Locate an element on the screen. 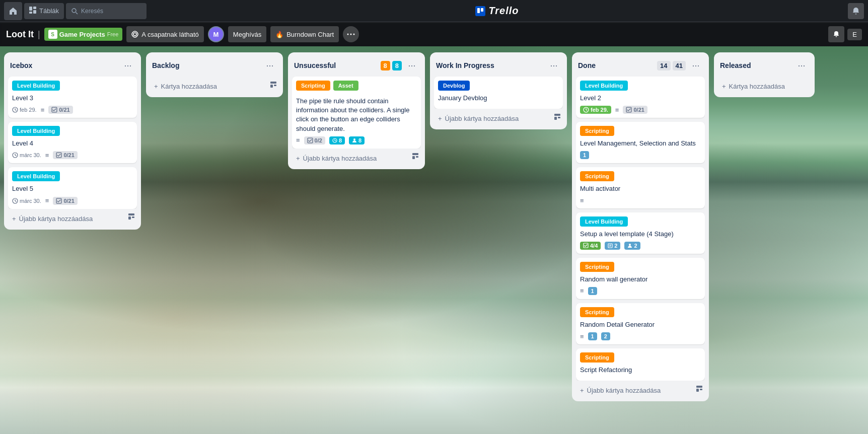 The width and height of the screenshot is (868, 434). card-level-template: Level Building Setup a level template (4… is located at coordinates (640, 233).